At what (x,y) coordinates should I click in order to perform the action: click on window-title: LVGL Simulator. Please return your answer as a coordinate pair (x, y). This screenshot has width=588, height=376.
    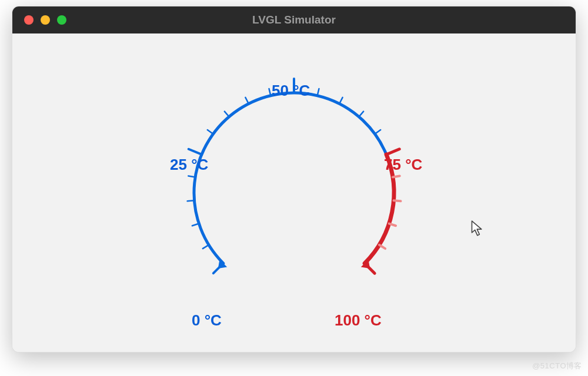
    Looking at the image, I should click on (294, 20).